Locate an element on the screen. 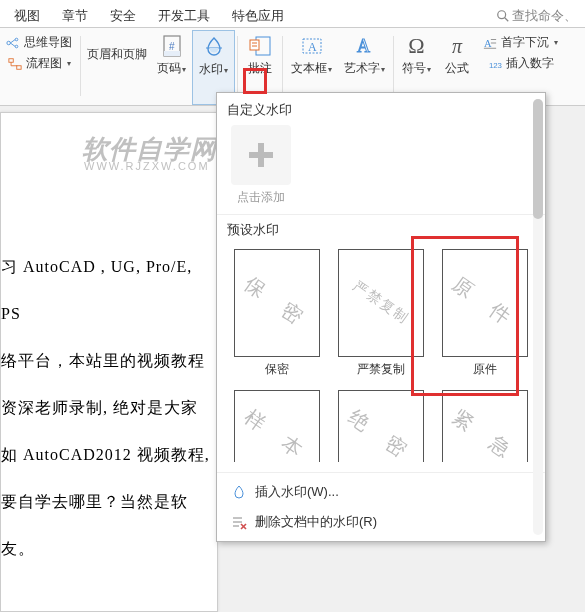  page-number-button: # 页码▾ is located at coordinates (172, 68).